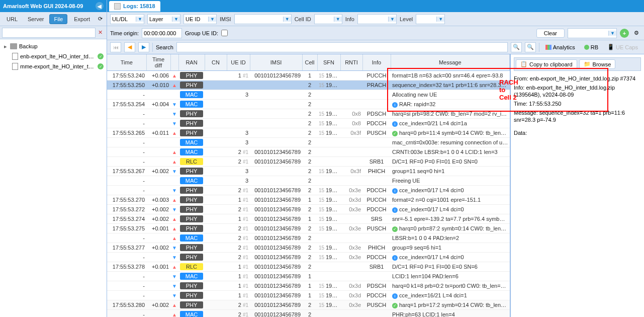 The image size is (644, 317). What do you see at coordinates (516, 47) in the screenshot?
I see `search-prev-icon: 🔍` at bounding box center [516, 47].